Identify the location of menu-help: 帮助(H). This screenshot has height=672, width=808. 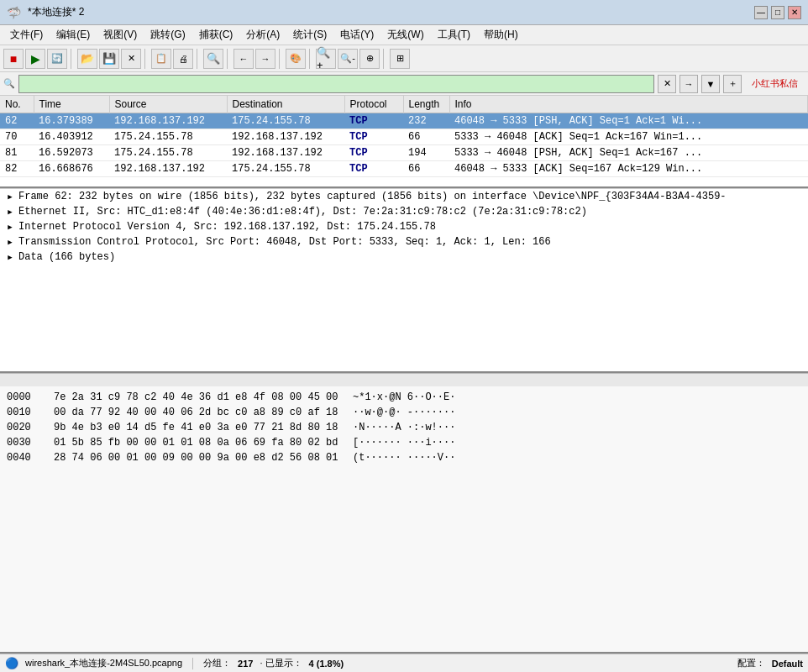
(501, 35).